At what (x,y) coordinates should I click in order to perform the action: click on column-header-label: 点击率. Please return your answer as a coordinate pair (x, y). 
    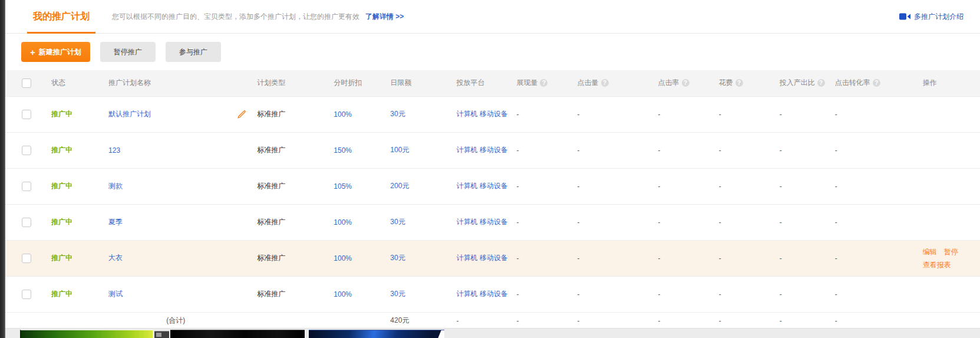
    Looking at the image, I should click on (669, 83).